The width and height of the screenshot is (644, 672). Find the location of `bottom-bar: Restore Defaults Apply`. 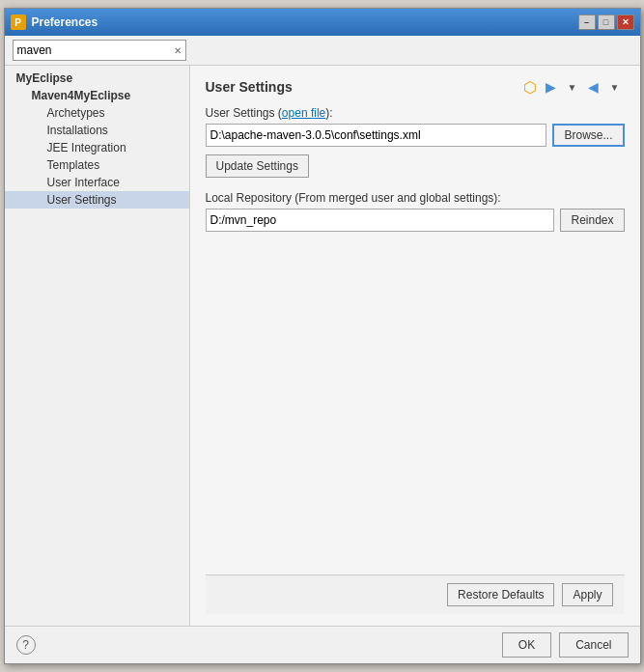

bottom-bar: Restore Defaults Apply is located at coordinates (415, 595).